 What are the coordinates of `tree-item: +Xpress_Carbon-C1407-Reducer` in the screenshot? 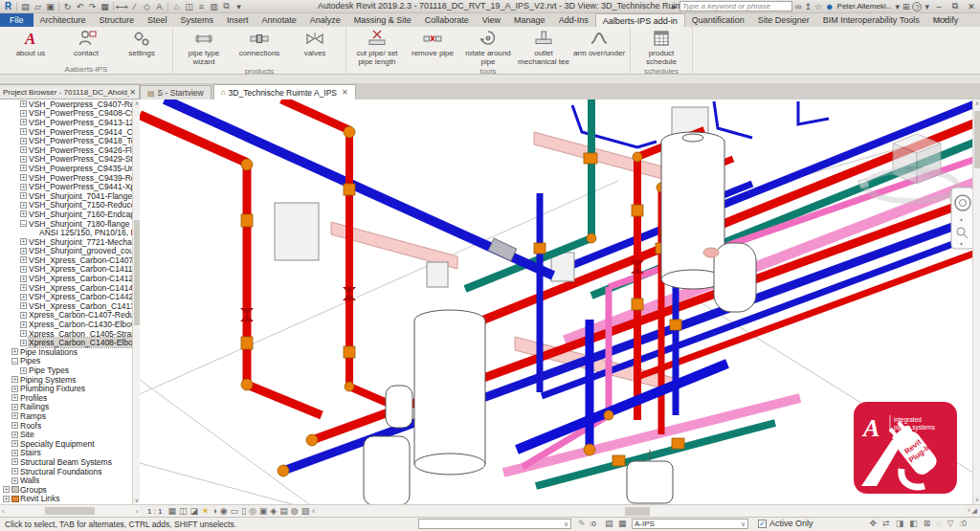 It's located at (69, 316).